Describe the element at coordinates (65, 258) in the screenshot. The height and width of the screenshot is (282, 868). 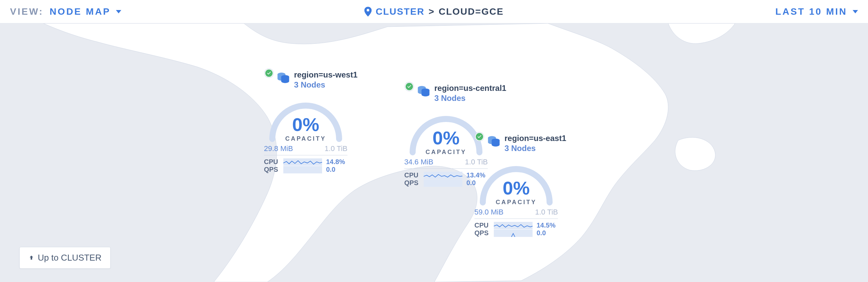
I see `up-to-cluster-button: Up to CLUSTER` at that location.